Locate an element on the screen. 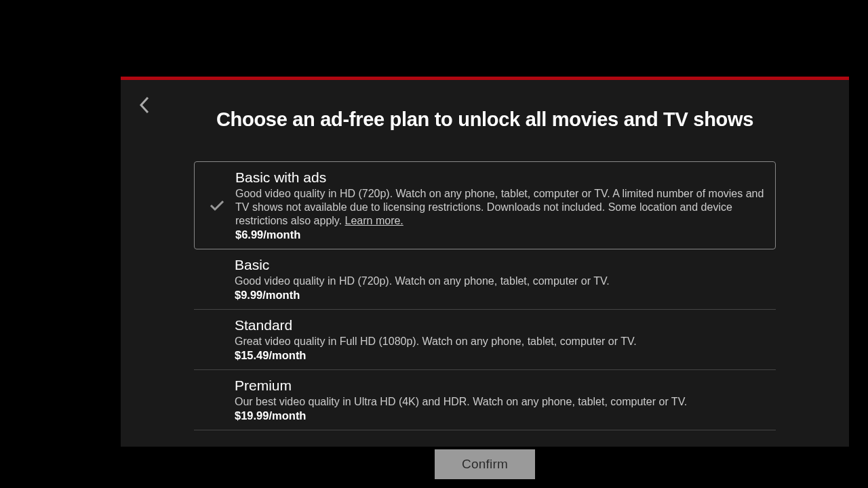 The height and width of the screenshot is (488, 868). confirm-wrap: Confirm is located at coordinates (485, 464).